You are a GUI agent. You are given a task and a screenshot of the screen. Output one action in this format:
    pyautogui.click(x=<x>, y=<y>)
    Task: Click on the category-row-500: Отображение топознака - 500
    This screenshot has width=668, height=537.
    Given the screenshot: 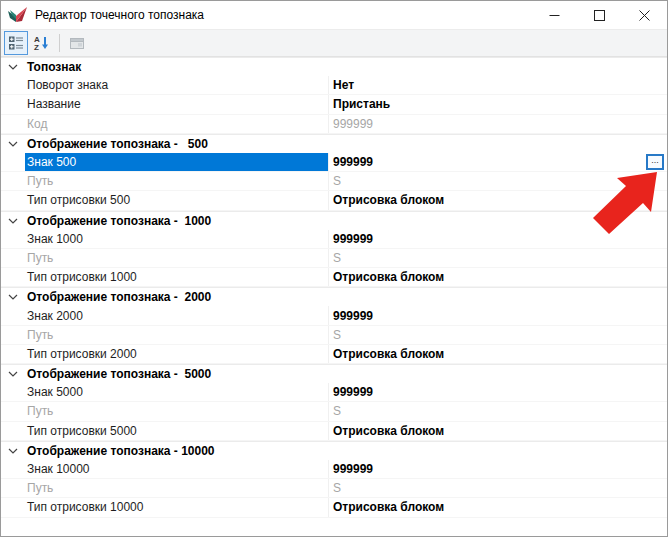 What is the action you would take?
    pyautogui.click(x=334, y=144)
    